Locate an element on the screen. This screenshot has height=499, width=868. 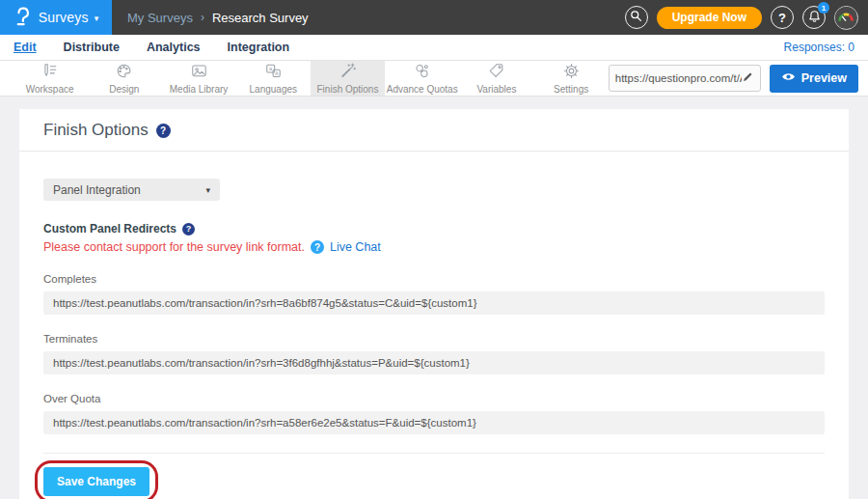
custom-panel-redirects-help-icon: ? is located at coordinates (189, 230).